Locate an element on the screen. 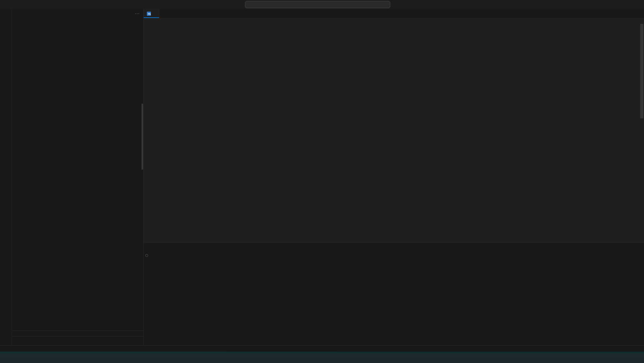  open-editors-section is located at coordinates (78, 20).